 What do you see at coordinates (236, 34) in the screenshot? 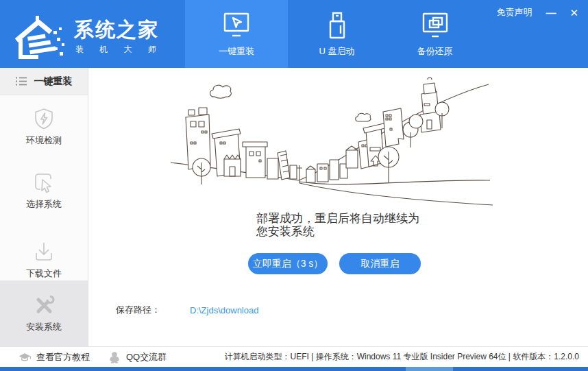
I see `tab-onekey-reinstall: 一键重装` at bounding box center [236, 34].